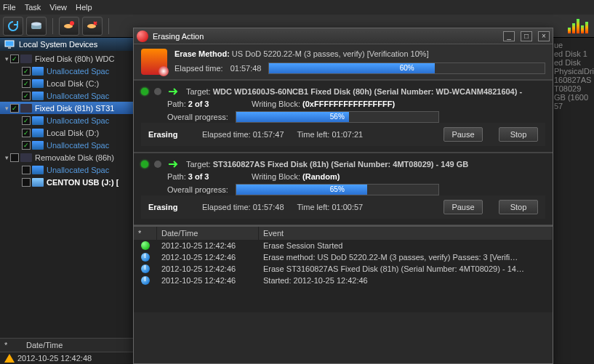  Describe the element at coordinates (406, 233) in the screenshot. I see `log-col-event: Event` at that location.